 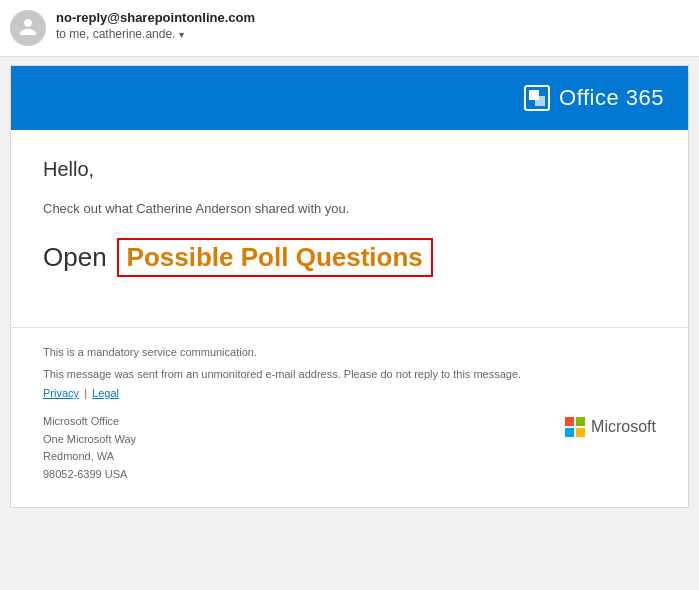 I want to click on sender-info: no-reply@sharepointonline.com to me, cat…, so click(x=156, y=26).